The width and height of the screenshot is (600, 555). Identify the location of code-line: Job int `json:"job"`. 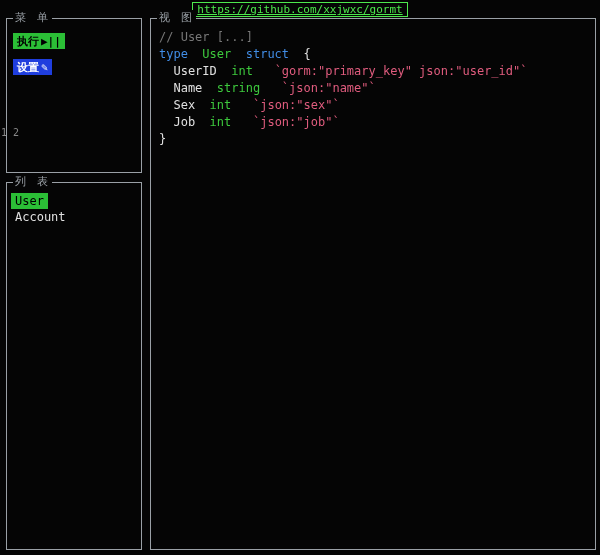
(373, 122).